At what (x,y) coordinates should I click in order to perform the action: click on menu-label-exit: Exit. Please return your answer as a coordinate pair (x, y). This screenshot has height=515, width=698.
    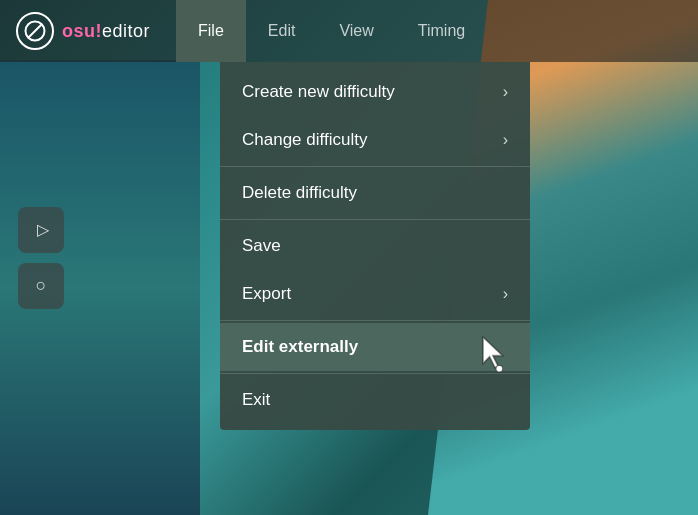
    Looking at the image, I should click on (256, 400).